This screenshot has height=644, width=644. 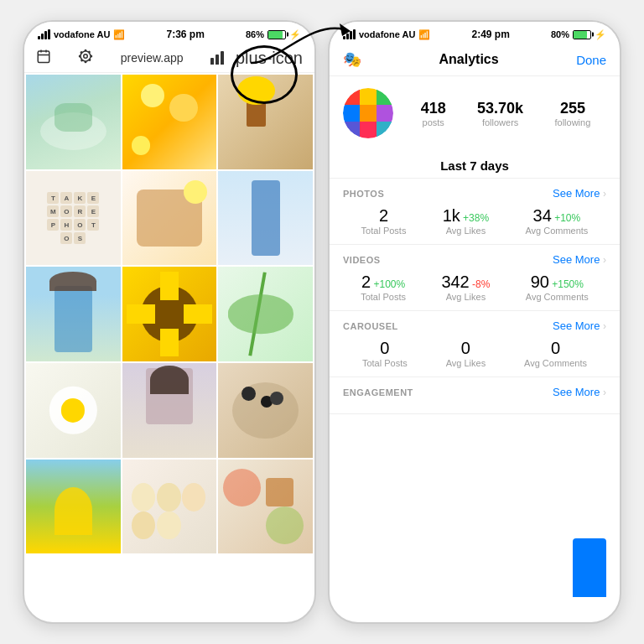 I want to click on battery-fill-left, so click(x=275, y=35).